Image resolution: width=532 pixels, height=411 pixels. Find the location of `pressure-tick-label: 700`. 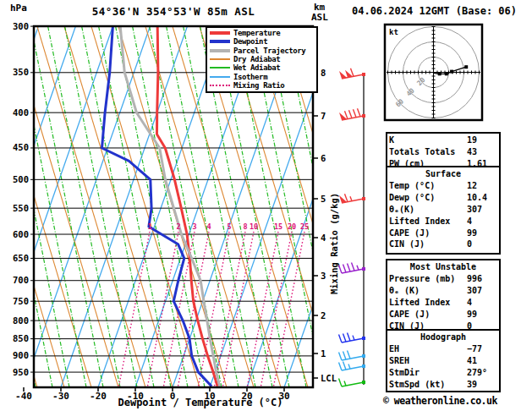

pressure-tick-label: 700 is located at coordinates (20, 280).